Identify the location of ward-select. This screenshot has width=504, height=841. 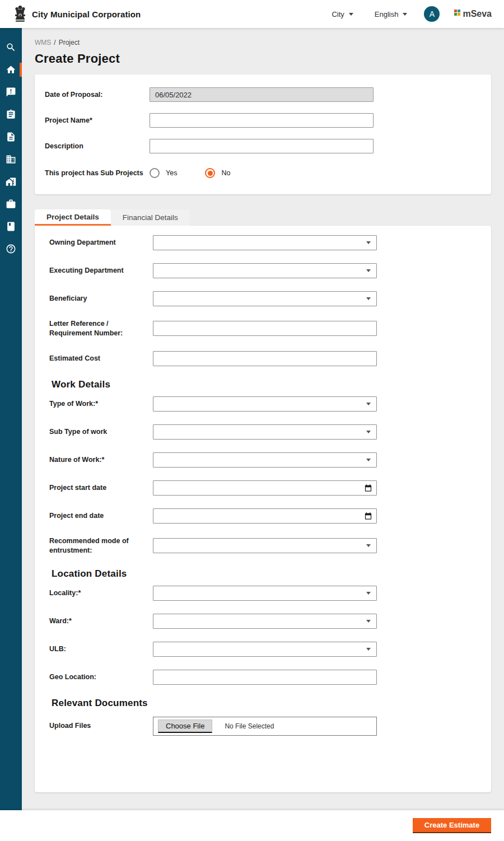
(265, 622).